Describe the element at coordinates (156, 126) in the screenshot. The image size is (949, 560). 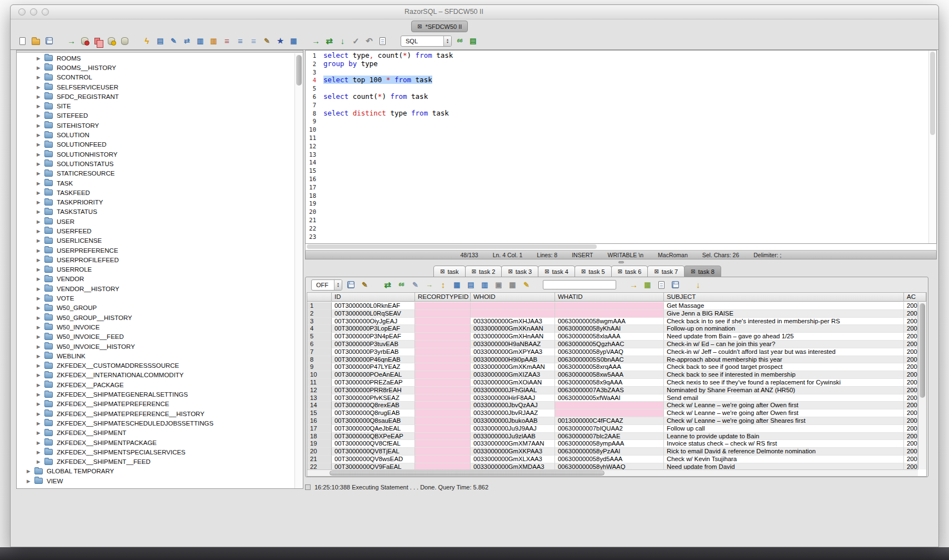
I see `tree-table-item: ▶ SITEHISTORY` at that location.